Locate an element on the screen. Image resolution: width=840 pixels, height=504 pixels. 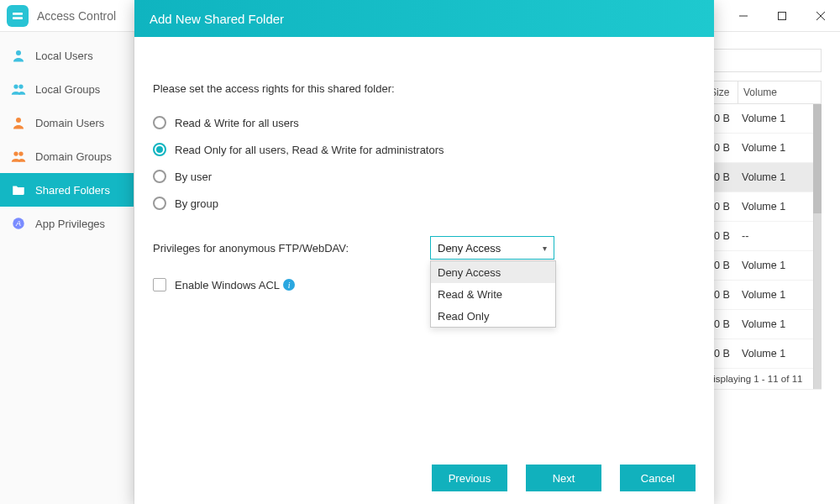
folder-table: Size Volume 00 BVolume 1 00 BVolume 1 00… is located at coordinates (763, 235).